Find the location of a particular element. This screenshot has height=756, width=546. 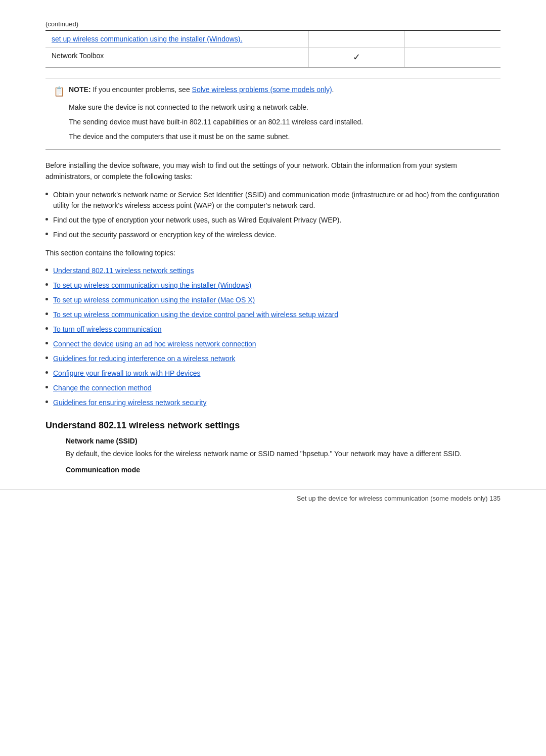

table-cell-toolbox-check: ✓ is located at coordinates (357, 57).